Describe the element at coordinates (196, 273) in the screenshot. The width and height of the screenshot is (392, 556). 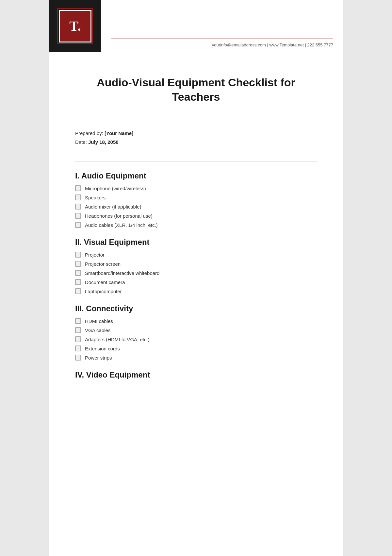
I see `checklist-visual: Projector Projector screen Smartboard/in…` at that location.